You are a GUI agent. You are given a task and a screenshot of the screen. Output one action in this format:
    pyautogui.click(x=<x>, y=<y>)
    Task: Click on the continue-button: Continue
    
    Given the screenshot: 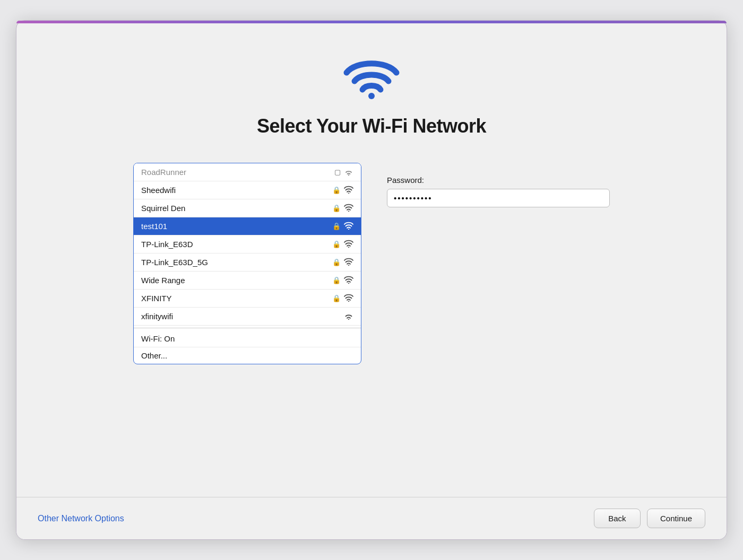 What is the action you would take?
    pyautogui.click(x=676, y=519)
    